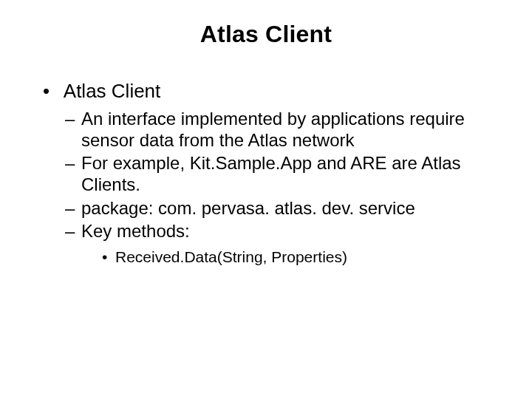  Describe the element at coordinates (288, 257) in the screenshot. I see `bullet-list-level-3: Received.Data(String, Properties)` at that location.